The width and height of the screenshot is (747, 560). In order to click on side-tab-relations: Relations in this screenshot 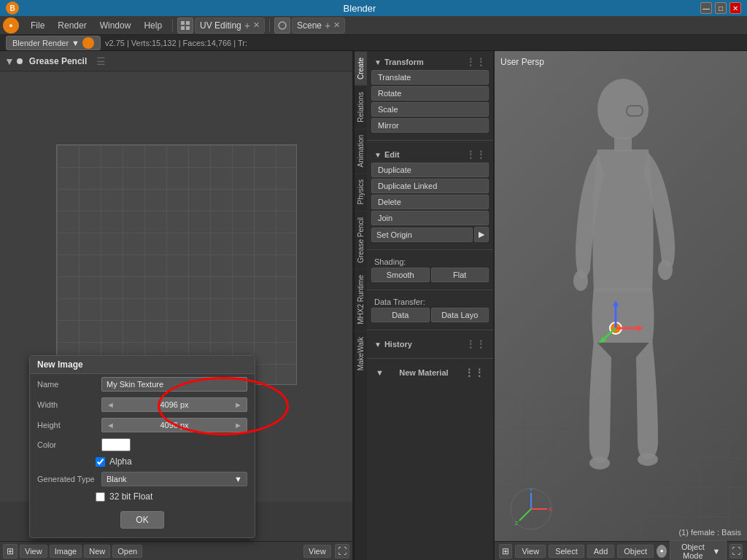, I will do `click(360, 106)`.